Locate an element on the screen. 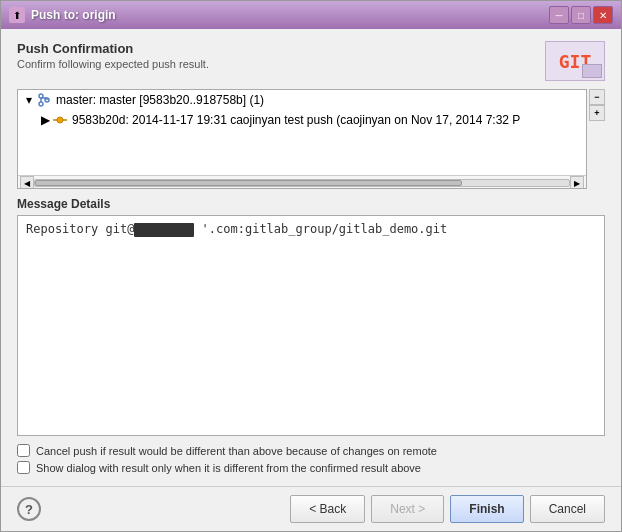 The height and width of the screenshot is (532, 622). header-subtitle: Confirm following expected push result. is located at coordinates (113, 64).